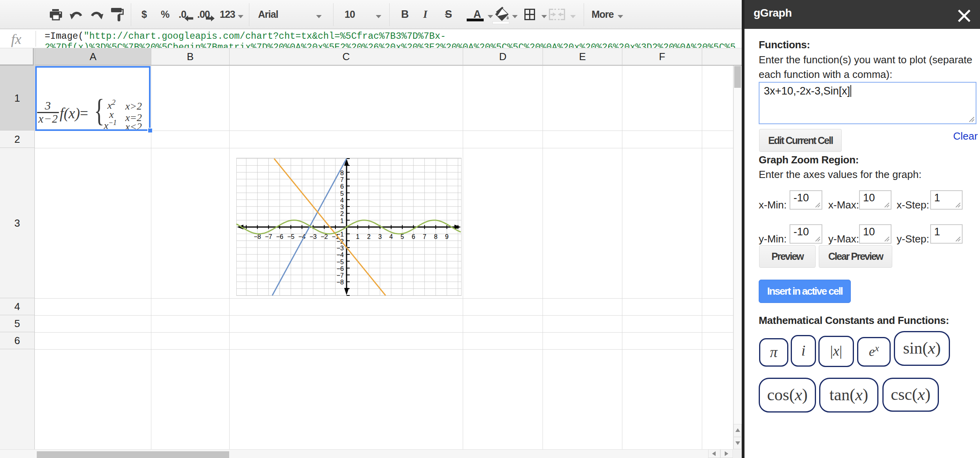 The width and height of the screenshot is (980, 458). Describe the element at coordinates (324, 237) in the screenshot. I see `svg-text: −2` at that location.